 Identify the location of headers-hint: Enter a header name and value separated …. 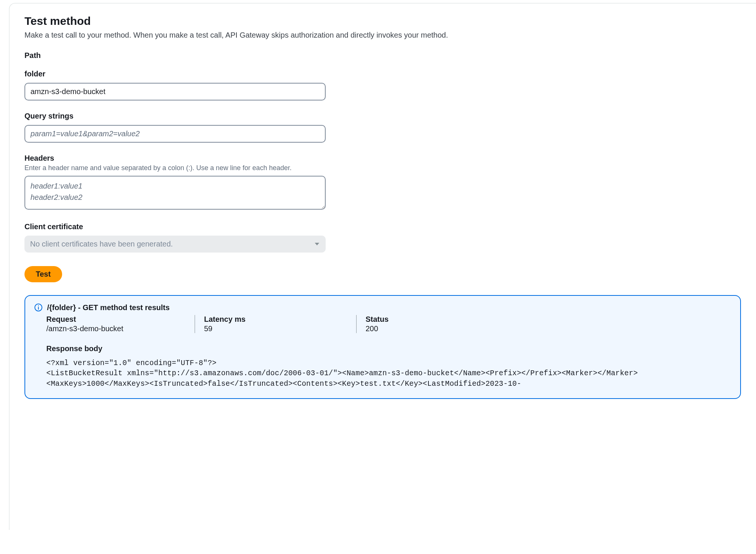
(383, 168).